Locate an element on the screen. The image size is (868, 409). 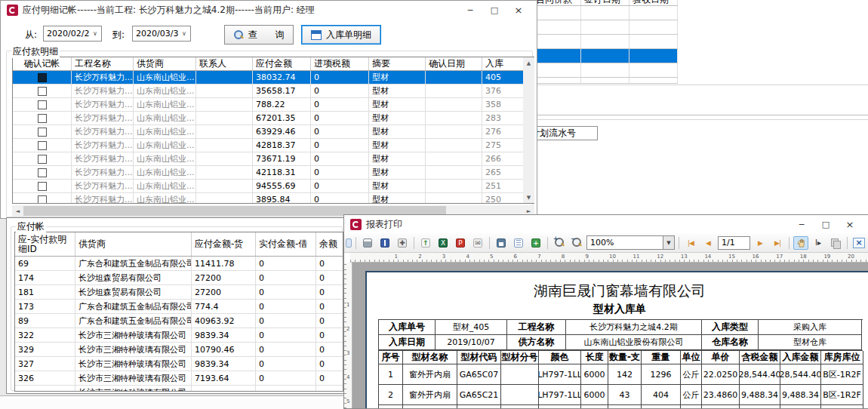
table-row: 173广东合和建筑五金制品有限公司774.400 is located at coordinates (179, 306).